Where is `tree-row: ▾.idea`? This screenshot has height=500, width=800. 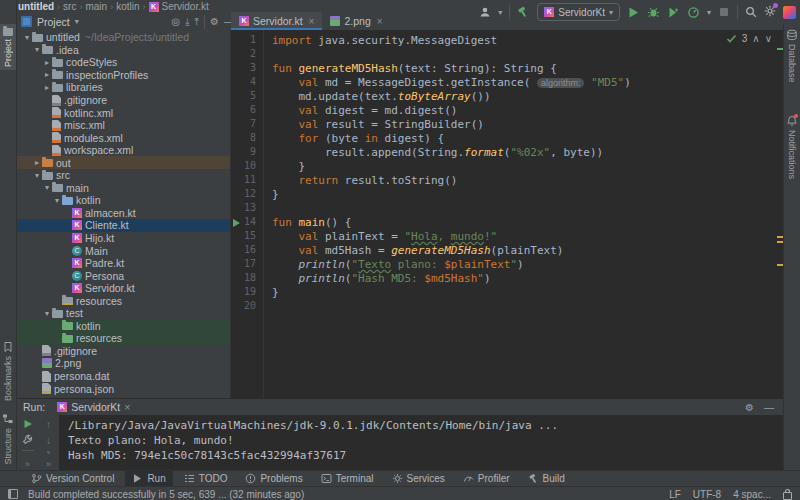
tree-row: ▾.idea is located at coordinates (124, 50).